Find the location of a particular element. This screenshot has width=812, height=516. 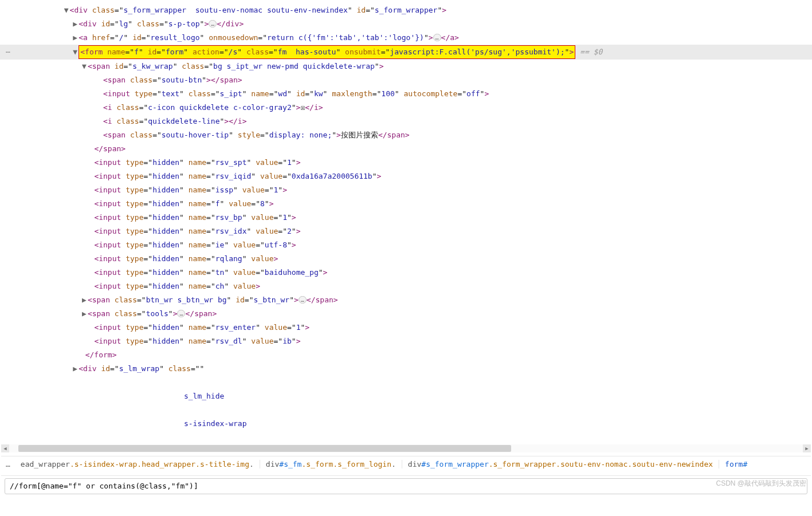

highlighted-node: <form name="f" id="form" action="/s" cla… is located at coordinates (327, 52).